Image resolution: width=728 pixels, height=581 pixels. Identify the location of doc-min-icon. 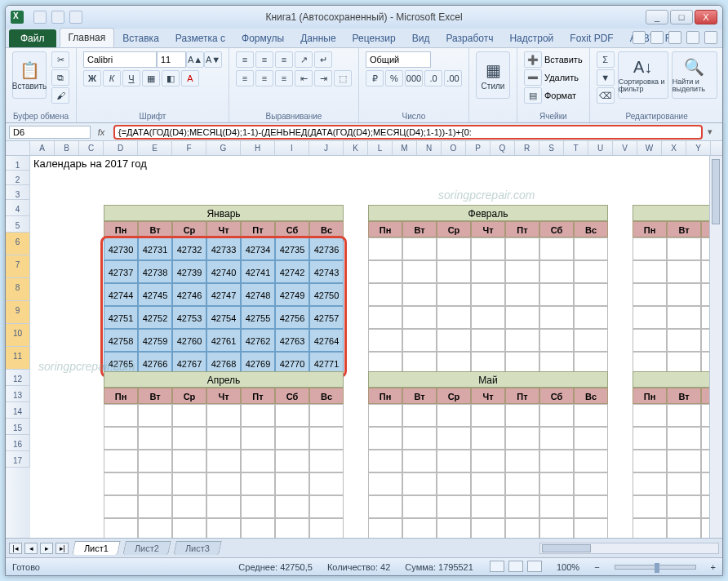
(675, 38).